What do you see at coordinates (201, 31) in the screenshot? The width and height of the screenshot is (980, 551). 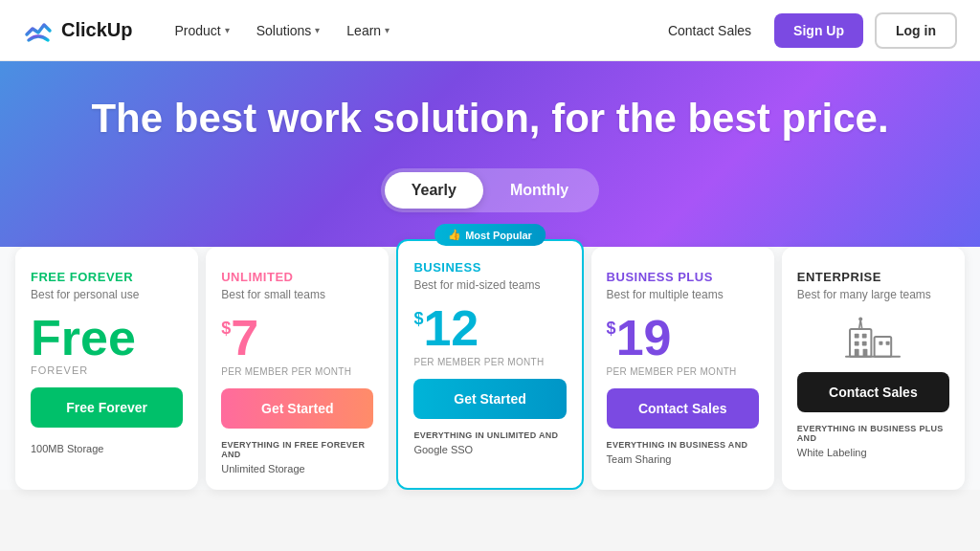 I see `nav-item-product: Product ▾` at bounding box center [201, 31].